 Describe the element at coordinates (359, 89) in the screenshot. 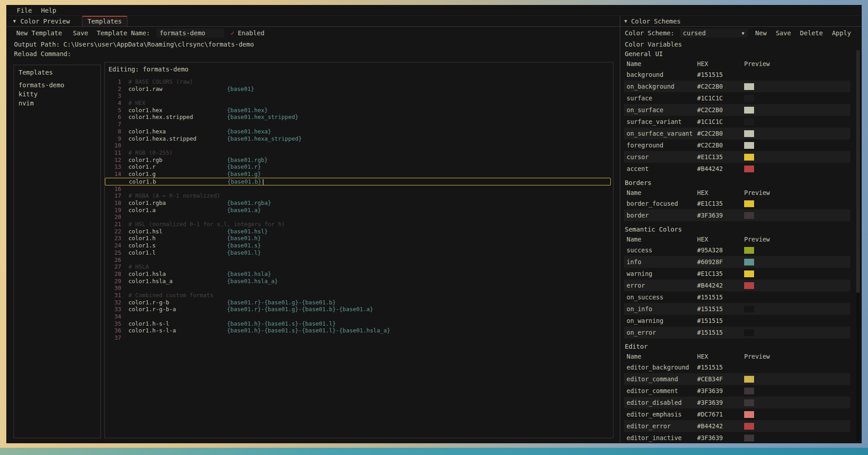

I see `editor-line: 2color1.raw{base01}` at that location.